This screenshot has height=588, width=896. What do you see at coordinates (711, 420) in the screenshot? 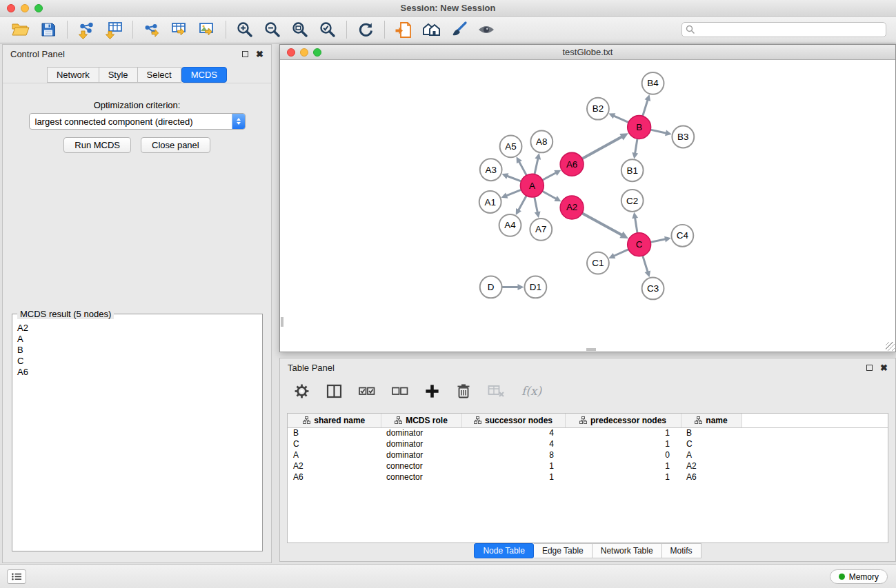
I see `column-header-name: name` at bounding box center [711, 420].